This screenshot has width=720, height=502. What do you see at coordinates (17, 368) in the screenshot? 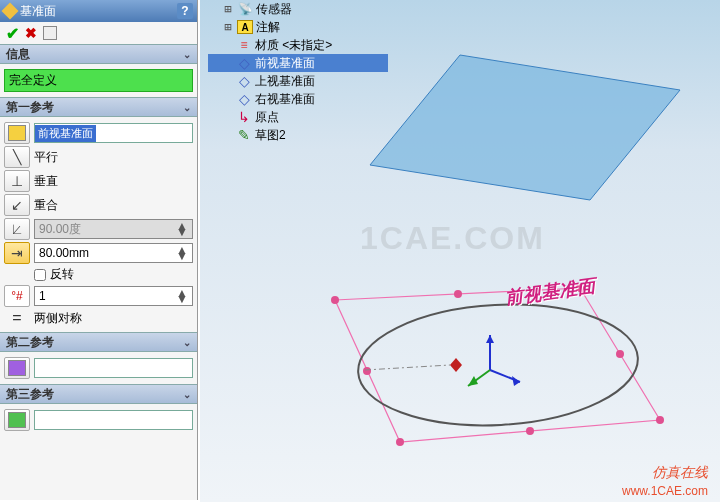
I see `ref2-filter-button` at bounding box center [17, 368].